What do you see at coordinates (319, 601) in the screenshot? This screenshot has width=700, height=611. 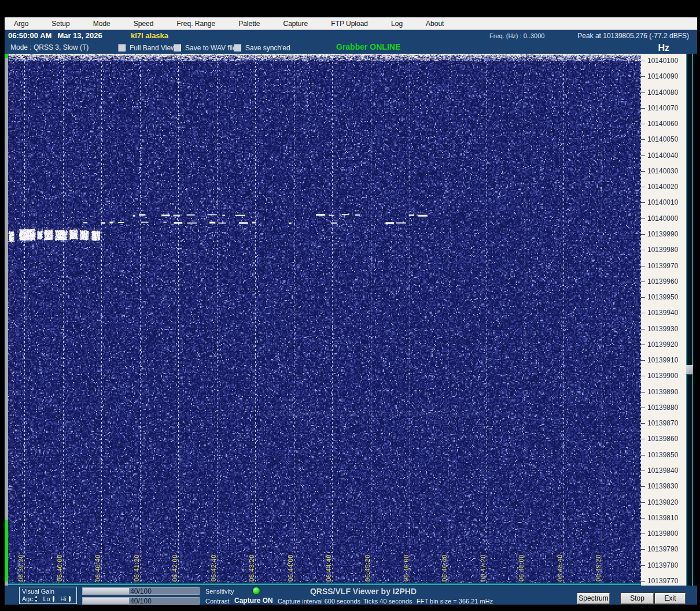 I see `capture-interval-info: Capture interval 600 seconds` at bounding box center [319, 601].